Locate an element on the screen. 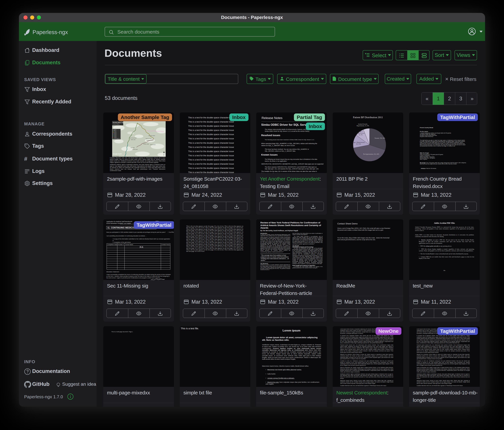  svg-text: Day 4 is located at coordinates (115, 135).